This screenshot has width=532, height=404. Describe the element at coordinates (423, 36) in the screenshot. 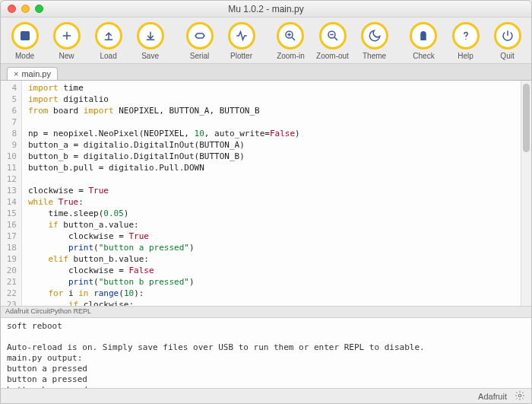

I see `check-icon` at that location.